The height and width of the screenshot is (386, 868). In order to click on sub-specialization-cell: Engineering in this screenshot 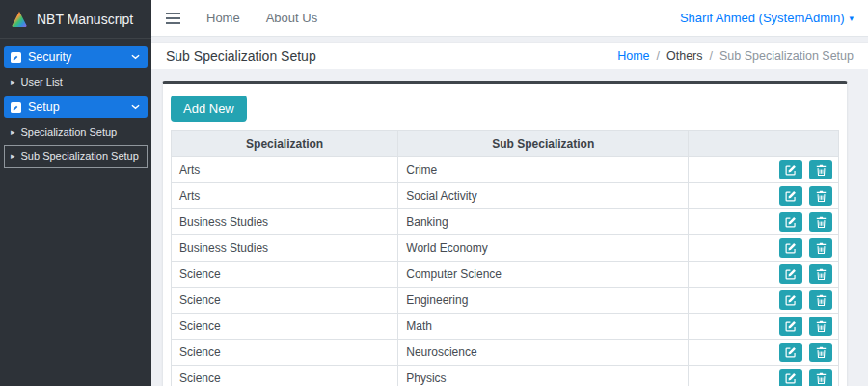, I will do `click(544, 301)`.